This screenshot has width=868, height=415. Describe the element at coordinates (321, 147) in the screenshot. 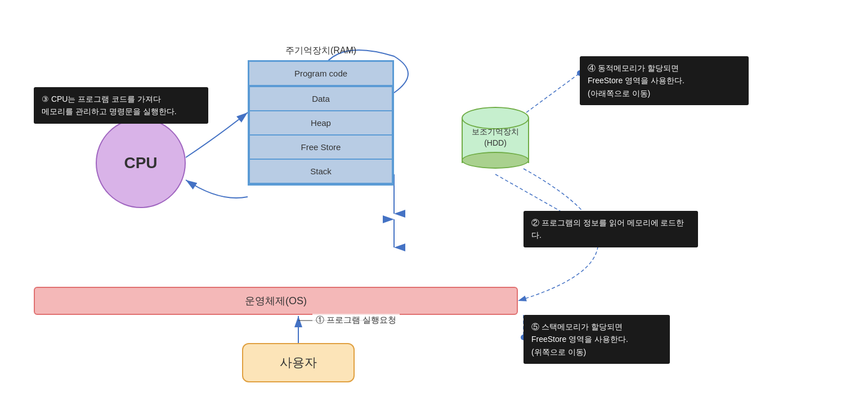

I see `ram-section-free-store: Free Store` at that location.